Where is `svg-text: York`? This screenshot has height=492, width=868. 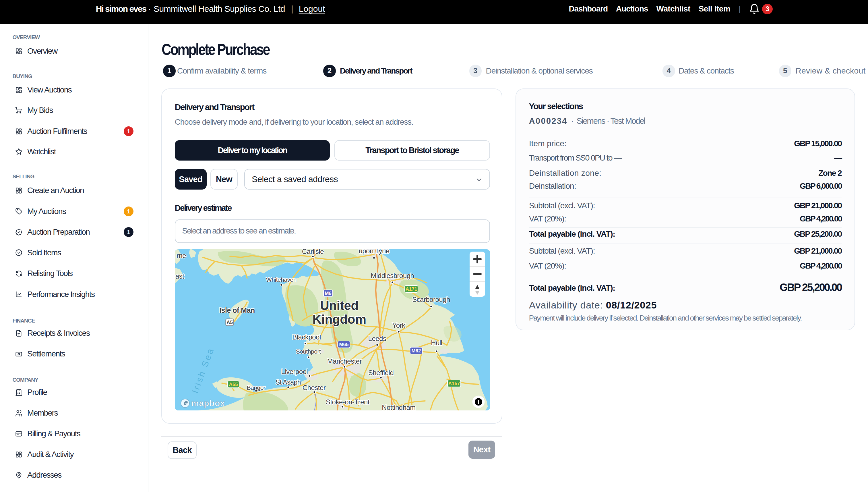
svg-text: York is located at coordinates (399, 325).